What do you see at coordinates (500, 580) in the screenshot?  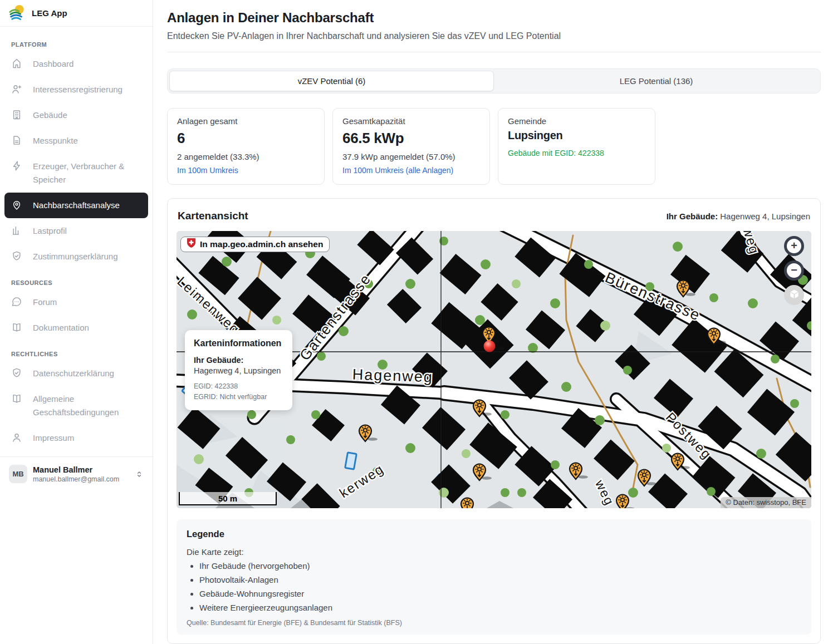 I see `legend-item: Photovoltaik-Anlagen` at bounding box center [500, 580].